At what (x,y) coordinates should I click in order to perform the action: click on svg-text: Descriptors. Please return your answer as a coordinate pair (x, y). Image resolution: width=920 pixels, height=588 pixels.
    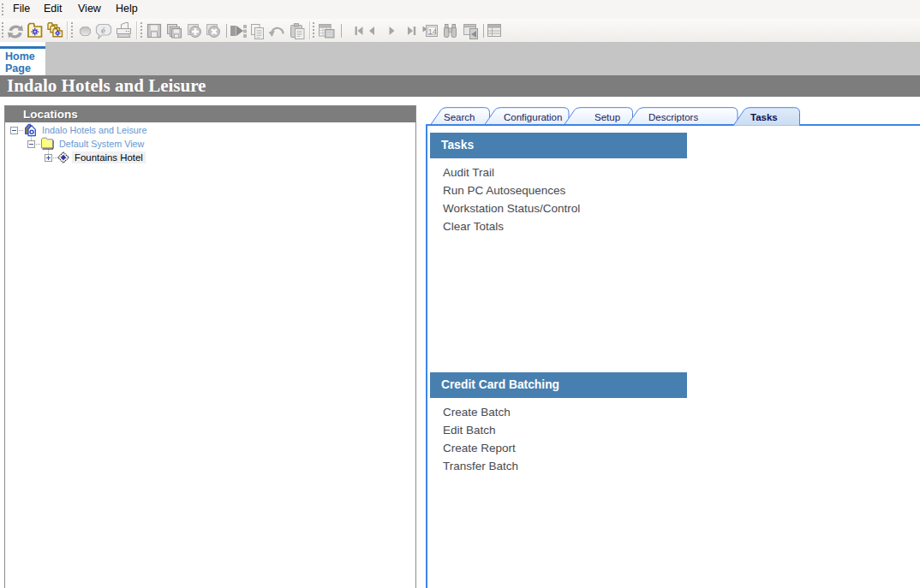
    Looking at the image, I should click on (673, 117).